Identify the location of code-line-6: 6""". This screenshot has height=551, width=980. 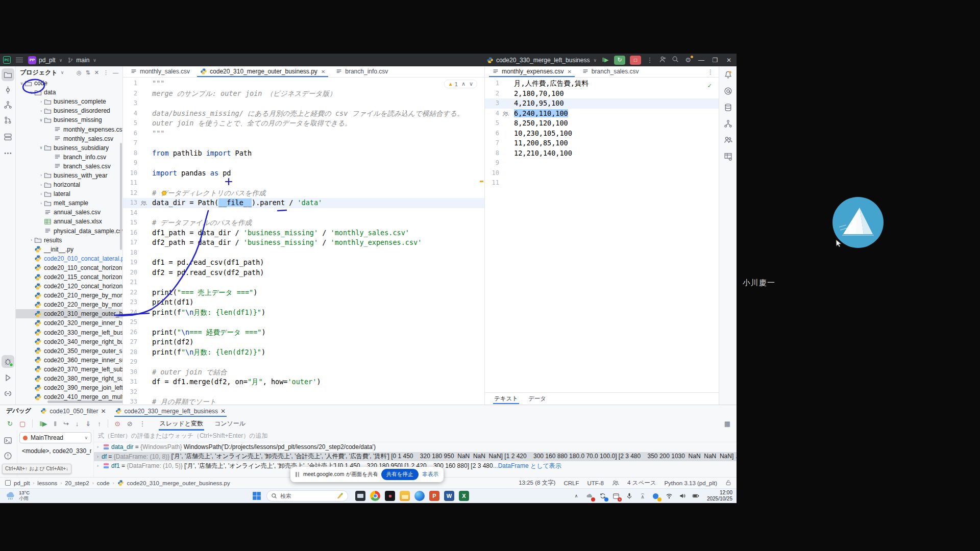
(304, 134).